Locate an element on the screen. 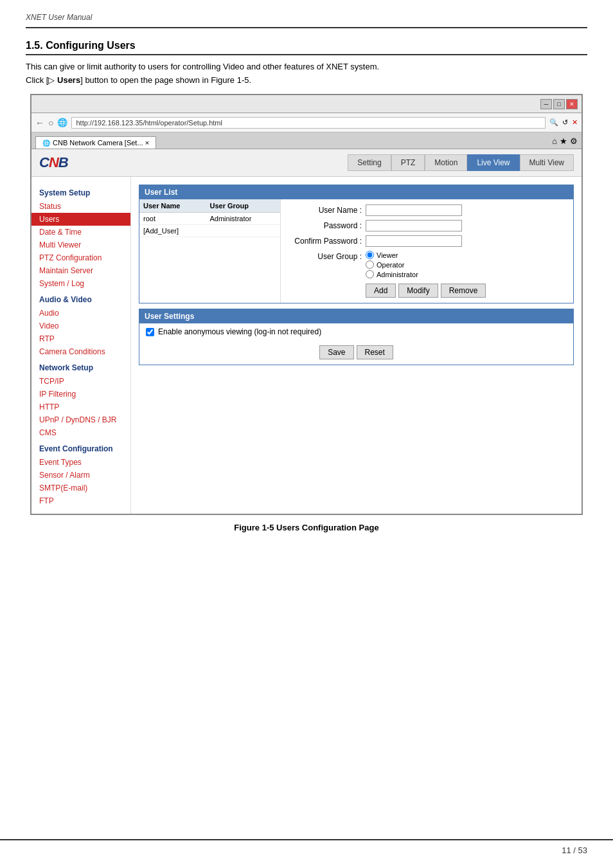 The width and height of the screenshot is (613, 868). radio-administrator: Administrator is located at coordinates (392, 274).